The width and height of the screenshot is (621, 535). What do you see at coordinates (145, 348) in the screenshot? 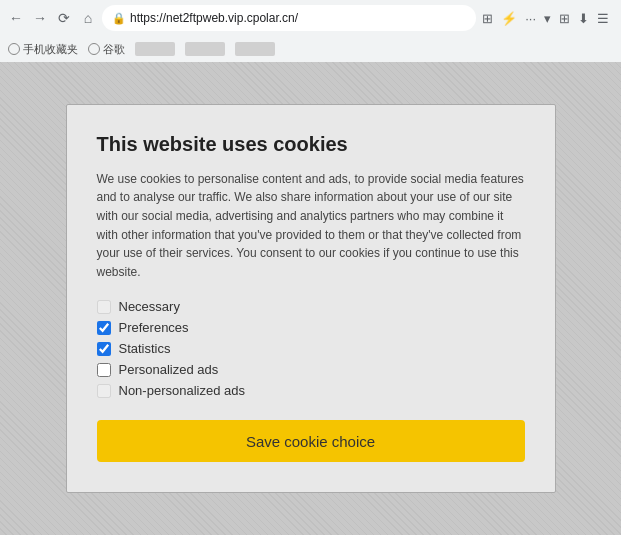
I see `option-label-2: Statistics` at bounding box center [145, 348].